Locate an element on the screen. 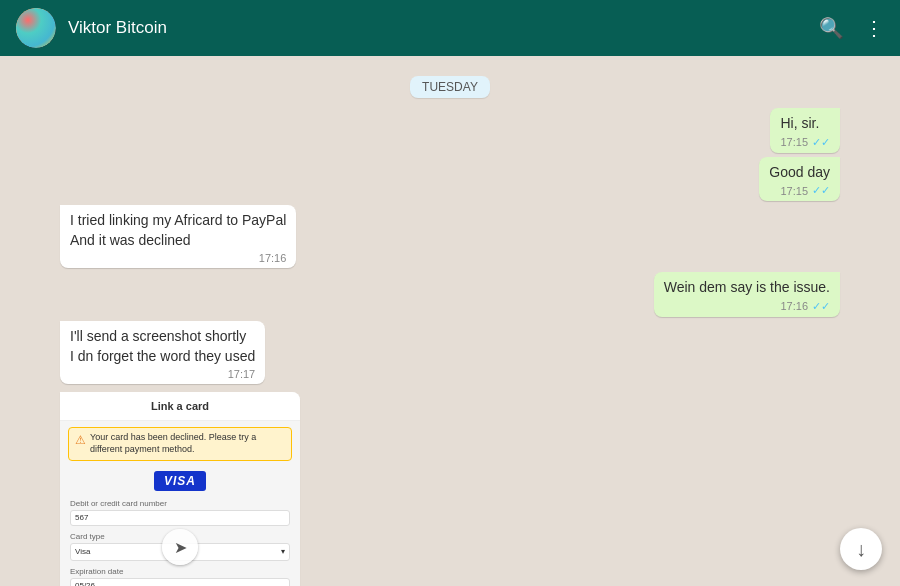  date-separator: TUESDAY is located at coordinates (450, 87).